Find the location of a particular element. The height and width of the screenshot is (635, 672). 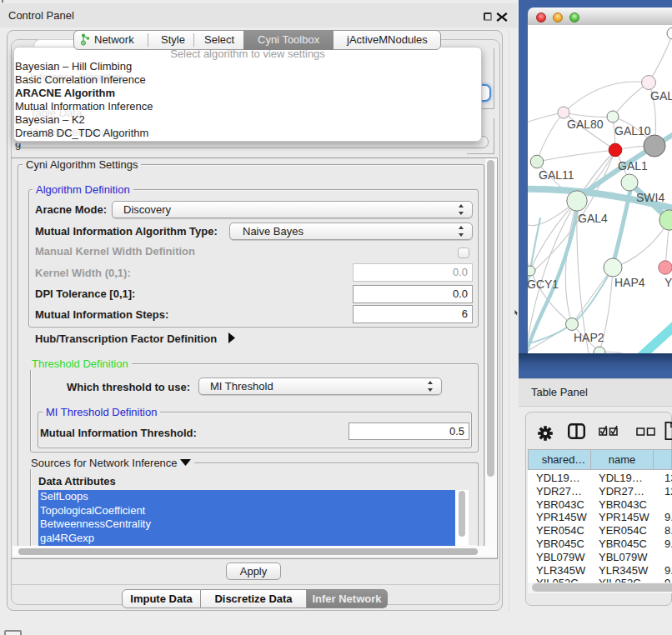

svg-text: GAL4 is located at coordinates (593, 218).